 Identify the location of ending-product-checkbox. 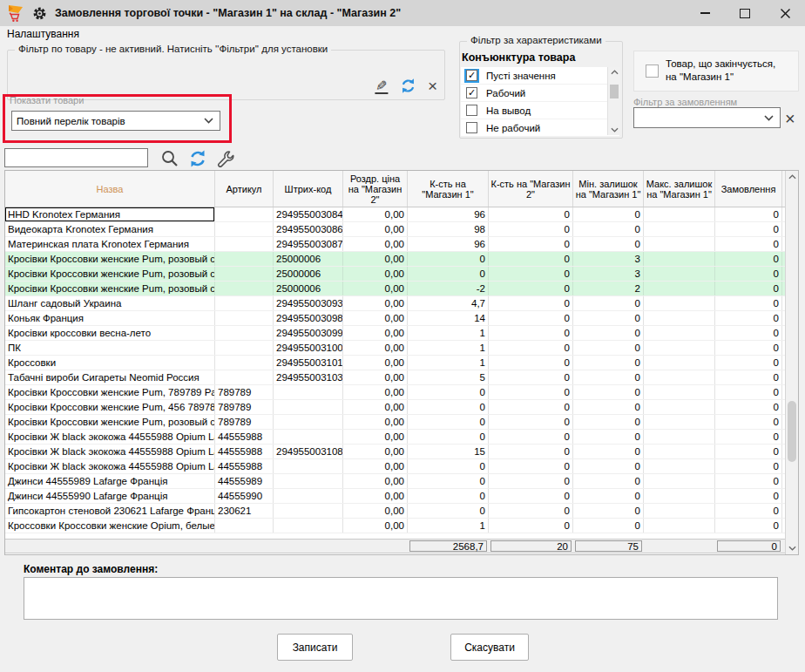
(652, 71).